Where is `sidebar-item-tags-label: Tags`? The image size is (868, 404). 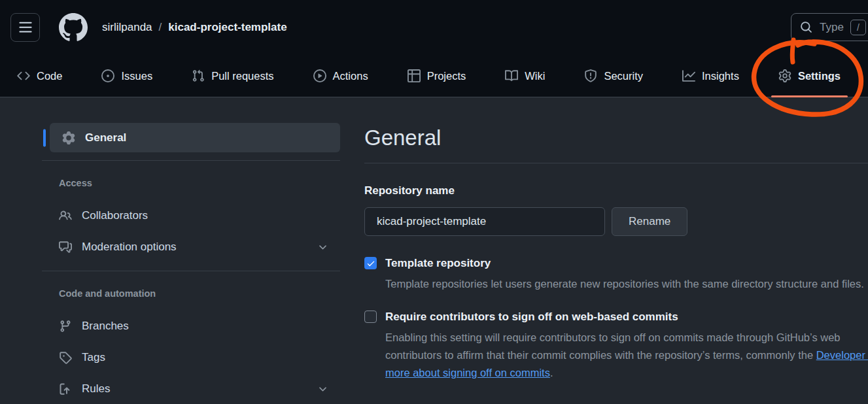 sidebar-item-tags-label: Tags is located at coordinates (94, 358).